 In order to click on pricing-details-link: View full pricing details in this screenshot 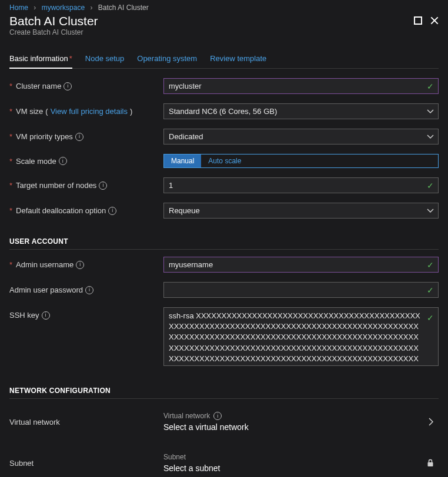, I will do `click(89, 112)`.